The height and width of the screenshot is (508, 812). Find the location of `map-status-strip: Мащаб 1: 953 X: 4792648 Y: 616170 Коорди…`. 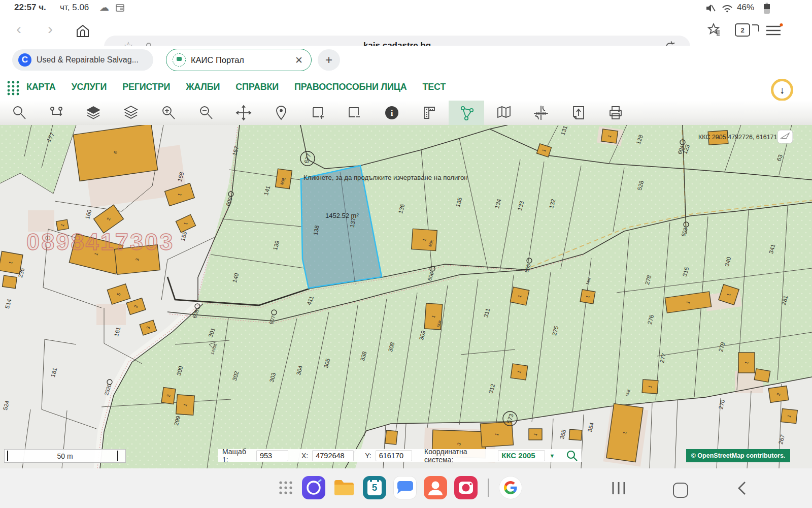

map-status-strip: Мащаб 1: 953 X: 4792648 Y: 616170 Коорди… is located at coordinates (400, 455).